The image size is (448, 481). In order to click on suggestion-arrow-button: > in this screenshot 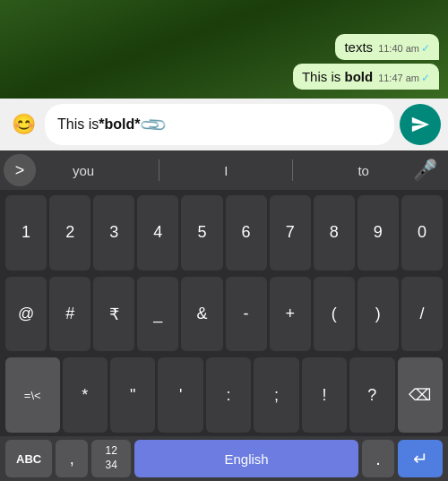, I will do `click(20, 170)`.